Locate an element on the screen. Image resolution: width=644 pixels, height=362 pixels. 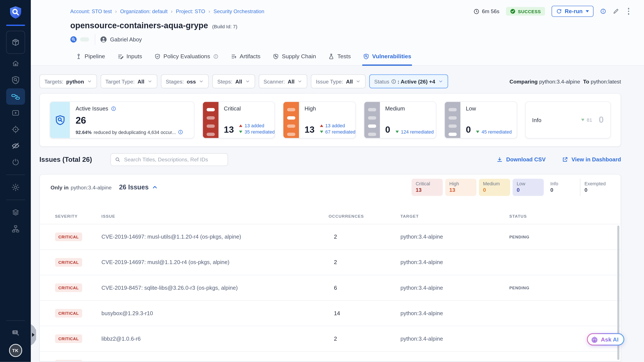
filter-issue-type: Issue Type: All is located at coordinates (338, 82).